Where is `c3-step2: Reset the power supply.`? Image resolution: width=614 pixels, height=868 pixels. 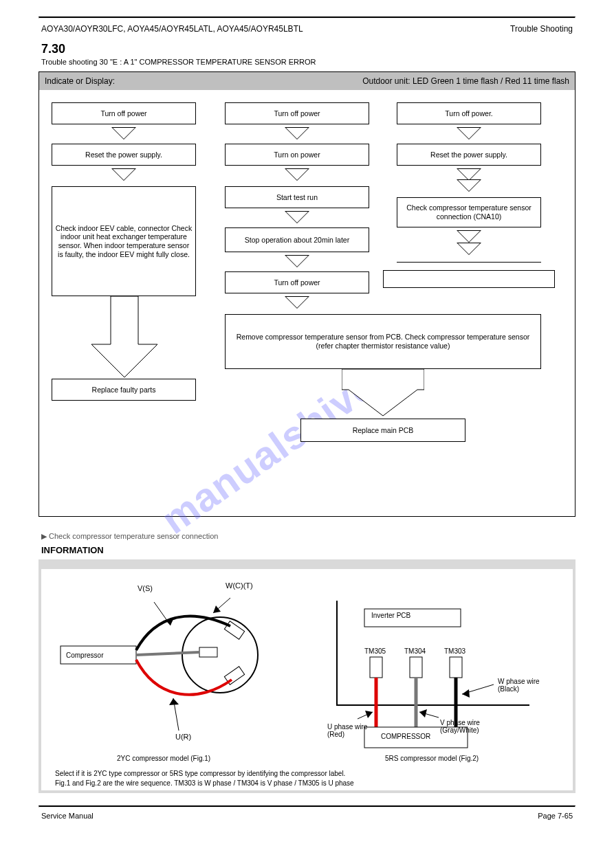 c3-step2: Reset the power supply. is located at coordinates (469, 155).